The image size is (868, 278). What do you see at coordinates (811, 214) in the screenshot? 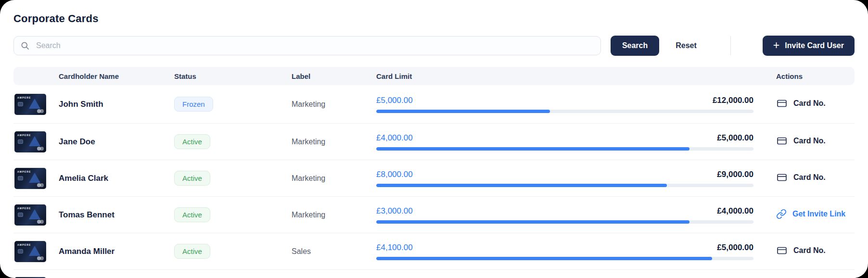
I see `row-action-button: Get Invite Link` at bounding box center [811, 214].